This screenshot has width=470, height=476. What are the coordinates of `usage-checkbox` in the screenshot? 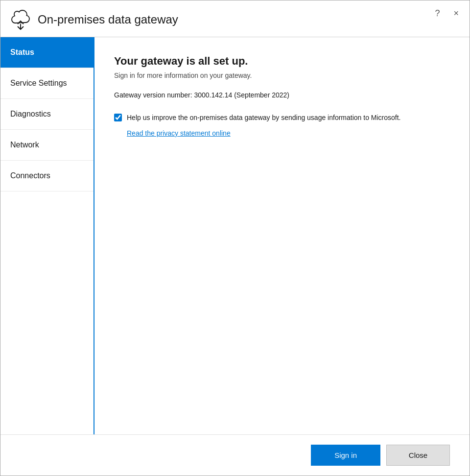 It's located at (118, 118).